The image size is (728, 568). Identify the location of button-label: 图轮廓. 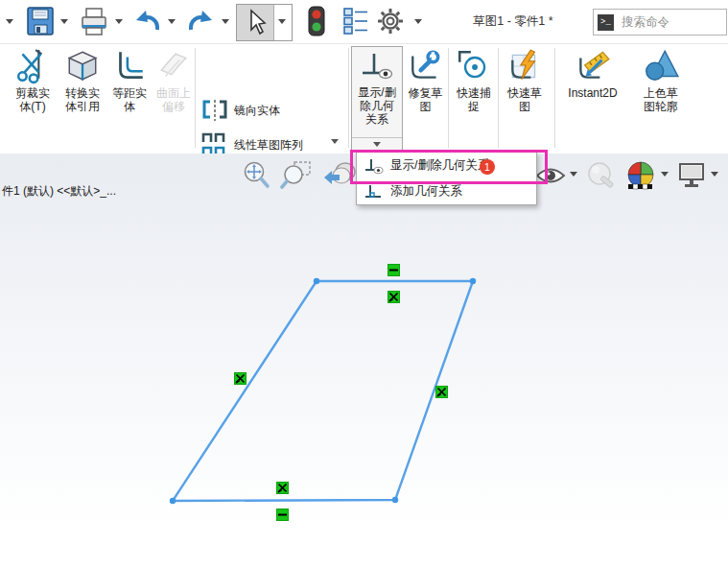
(661, 106).